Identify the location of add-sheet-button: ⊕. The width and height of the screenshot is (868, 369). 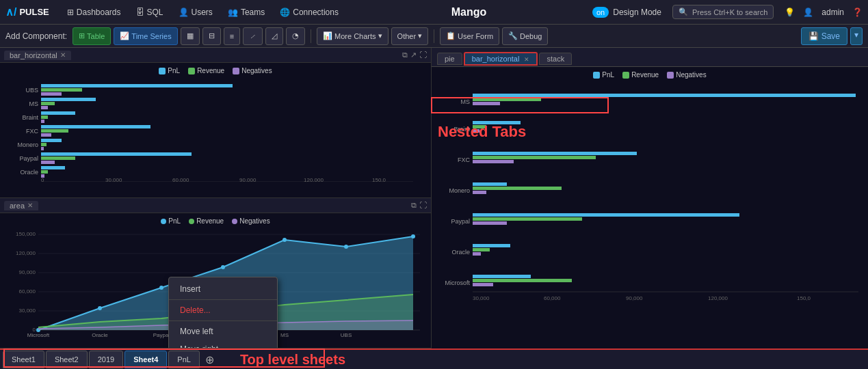
(209, 359).